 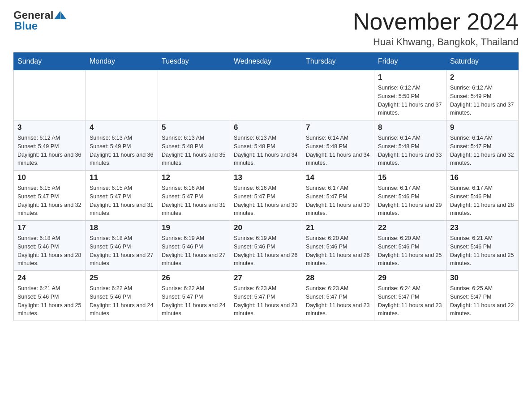 I want to click on day-number: 3, so click(x=50, y=128).